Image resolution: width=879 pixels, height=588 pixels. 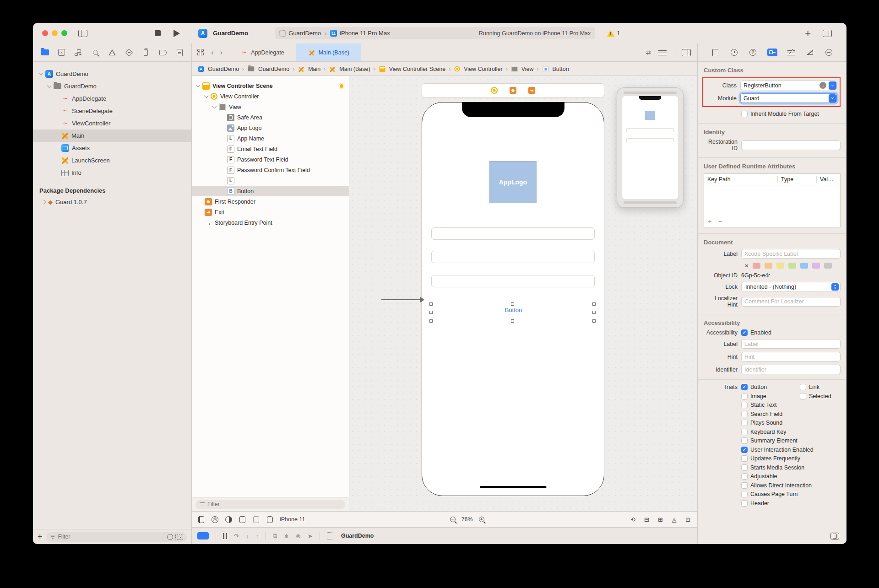 What do you see at coordinates (236, 536) in the screenshot?
I see `step-over-icon: ↷` at bounding box center [236, 536].